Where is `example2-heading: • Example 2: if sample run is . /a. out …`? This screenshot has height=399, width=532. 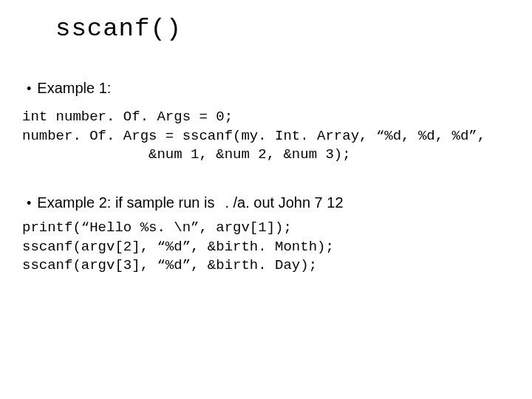
example2-heading: • Example 2: if sample run is . /a. out … is located at coordinates (266, 202).